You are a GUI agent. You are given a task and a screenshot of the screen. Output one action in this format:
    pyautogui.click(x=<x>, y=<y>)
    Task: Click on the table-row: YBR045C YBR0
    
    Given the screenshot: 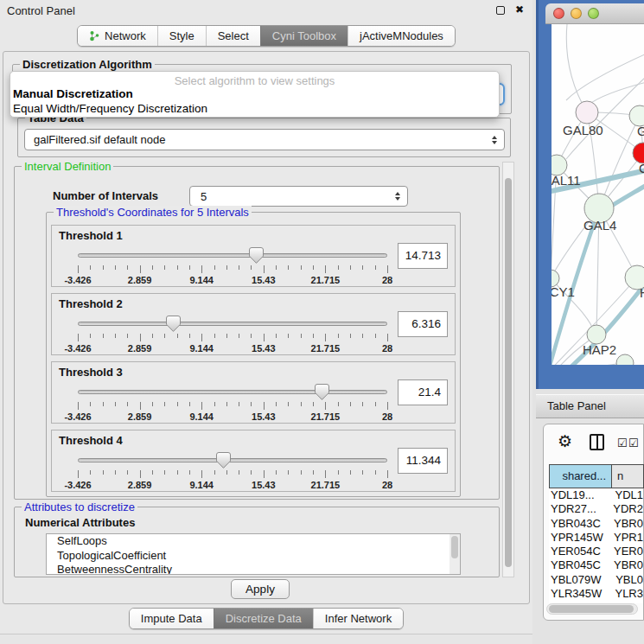 What is the action you would take?
    pyautogui.click(x=596, y=565)
    